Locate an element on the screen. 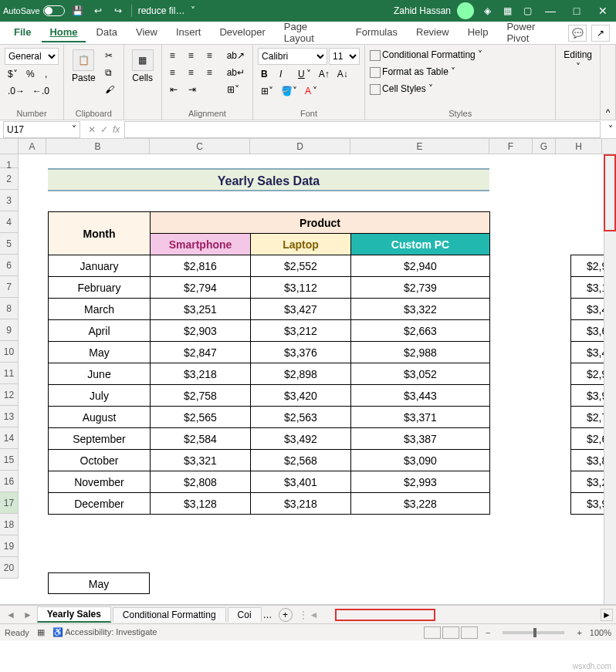  borders-button: ⊞˅ is located at coordinates (267, 91).